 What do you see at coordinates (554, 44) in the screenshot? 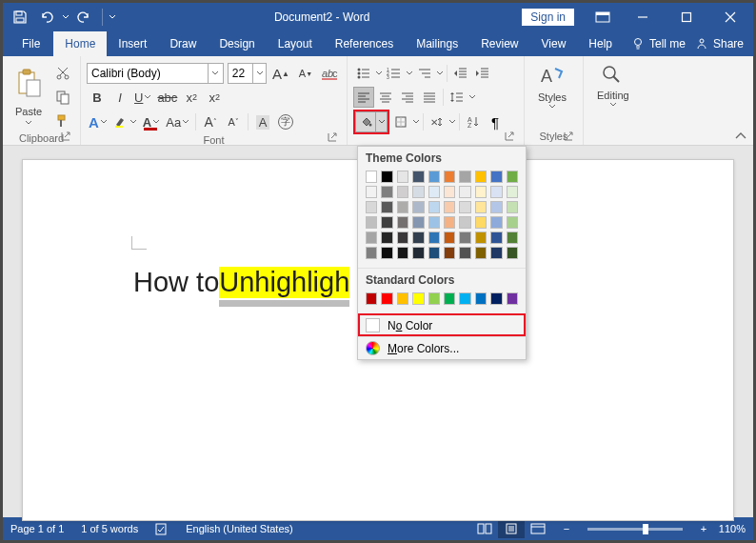
I see `tab-view: View` at bounding box center [554, 44].